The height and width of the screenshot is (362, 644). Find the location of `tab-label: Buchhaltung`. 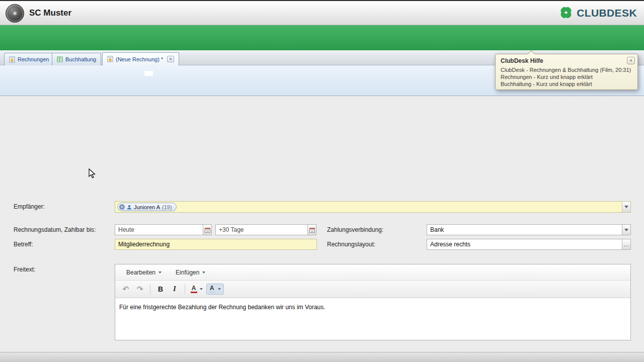

tab-label: Buchhaltung is located at coordinates (80, 59).